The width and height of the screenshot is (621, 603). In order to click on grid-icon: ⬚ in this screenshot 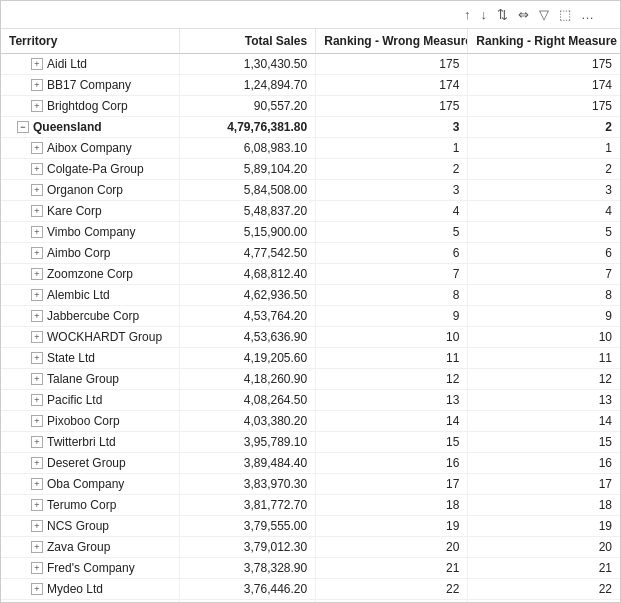, I will do `click(565, 14)`.